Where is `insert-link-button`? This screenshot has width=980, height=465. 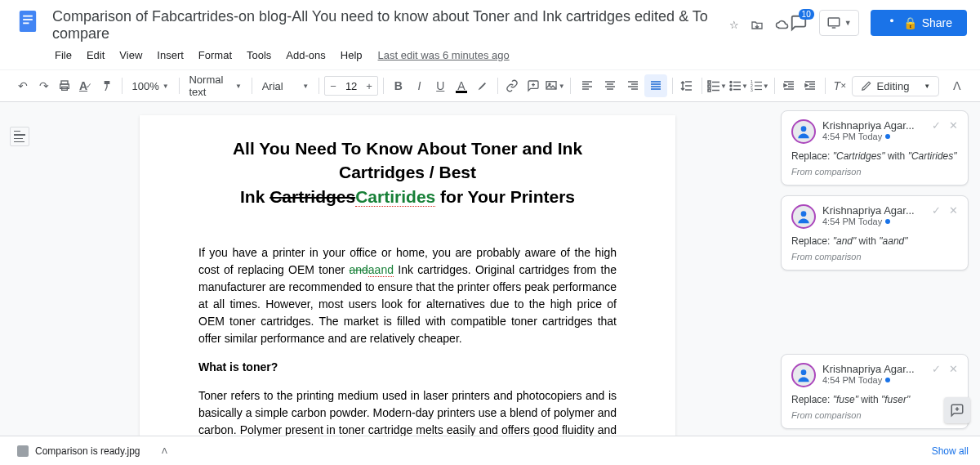 insert-link-button is located at coordinates (512, 86).